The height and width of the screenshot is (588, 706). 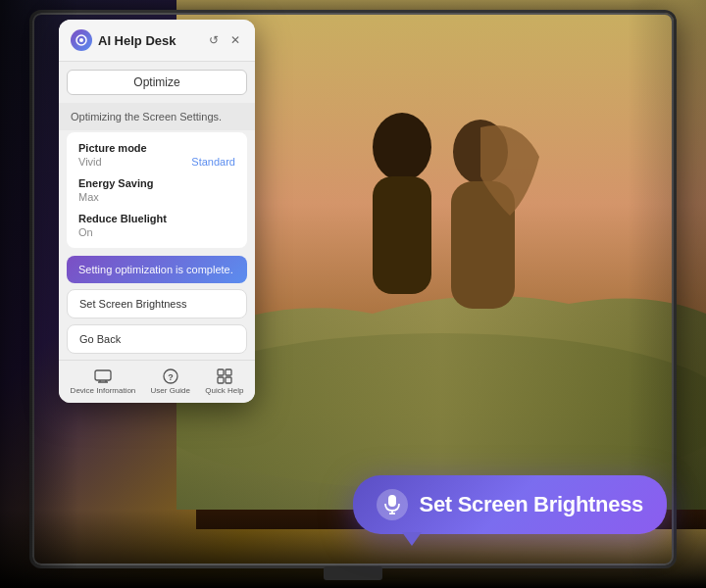 I want to click on setting-label-reduce-bluelight: Reduce Bluelight, so click(x=157, y=219).